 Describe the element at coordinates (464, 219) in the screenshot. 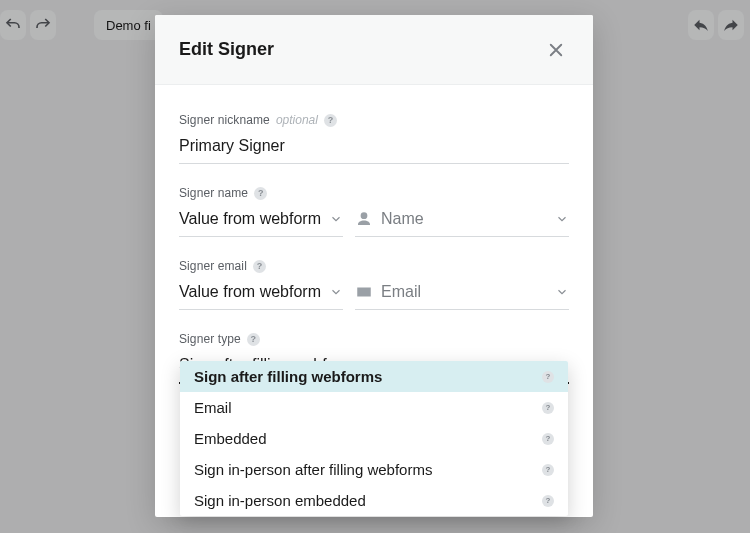

I see `name-value-placeholder: Name` at that location.